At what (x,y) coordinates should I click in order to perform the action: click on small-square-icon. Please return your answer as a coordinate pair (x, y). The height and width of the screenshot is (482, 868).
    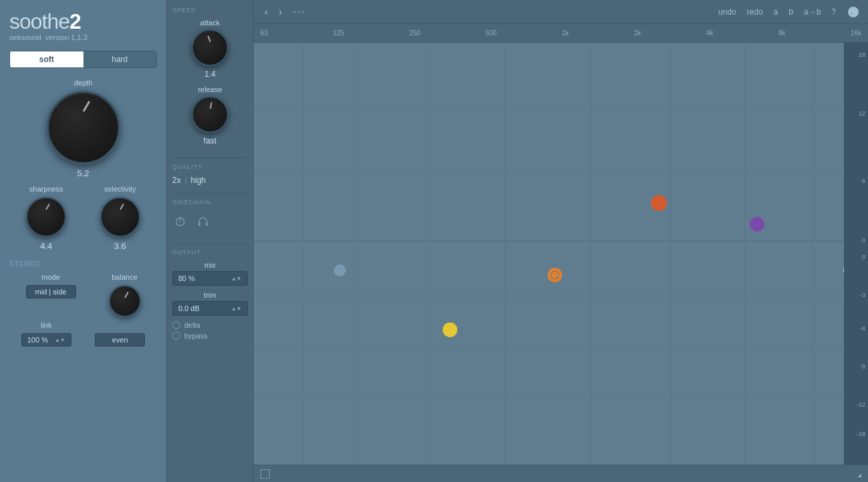
    Looking at the image, I should click on (265, 474).